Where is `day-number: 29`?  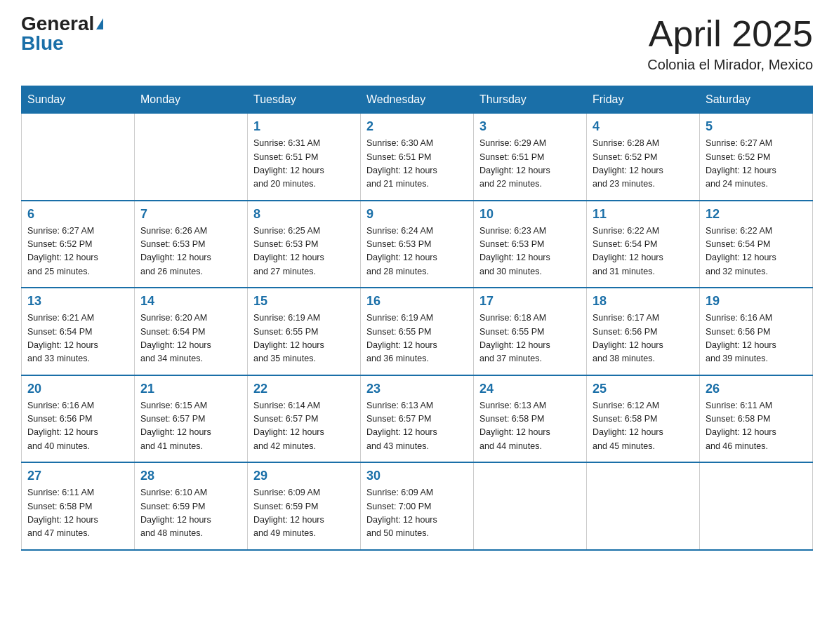
day-number: 29 is located at coordinates (304, 476).